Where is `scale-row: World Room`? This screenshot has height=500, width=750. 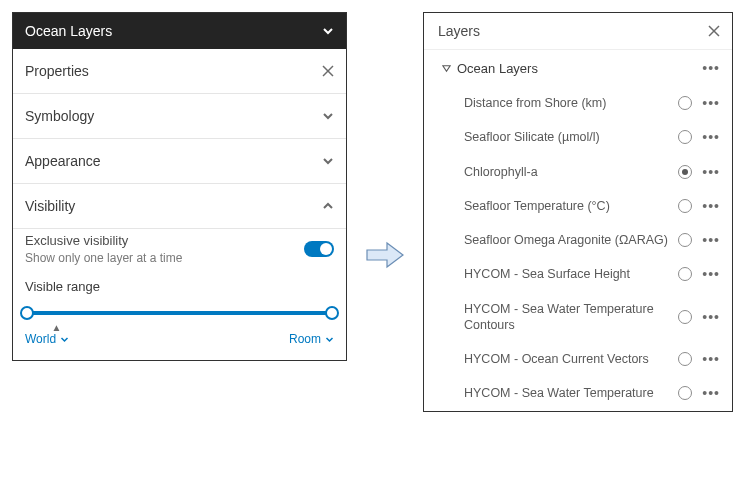 scale-row: World Room is located at coordinates (180, 339).